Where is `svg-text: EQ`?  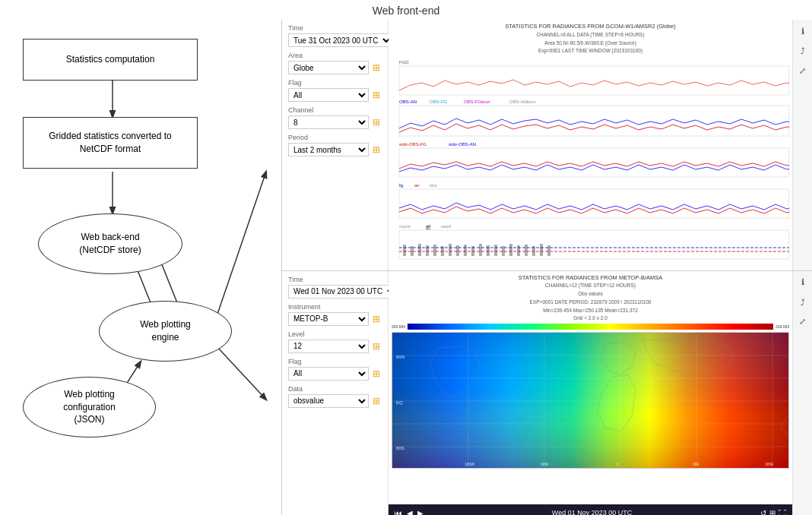 svg-text: EQ is located at coordinates (400, 403).